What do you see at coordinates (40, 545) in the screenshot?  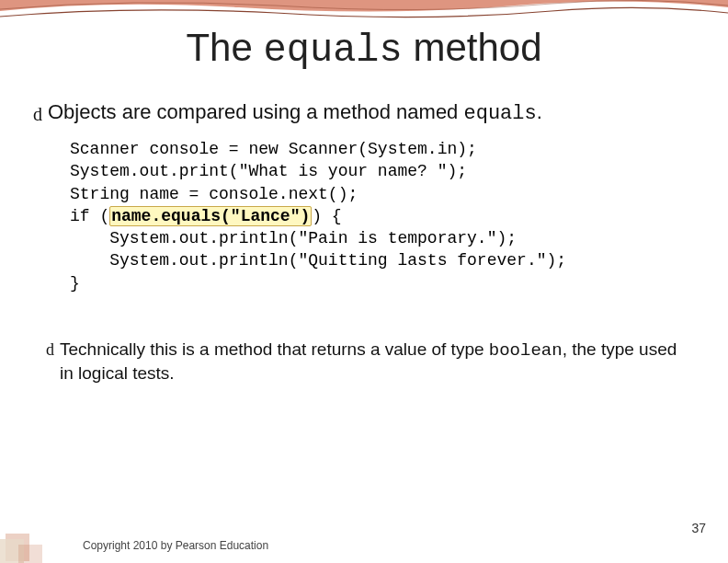 I see `footer-decoration` at bounding box center [40, 545].